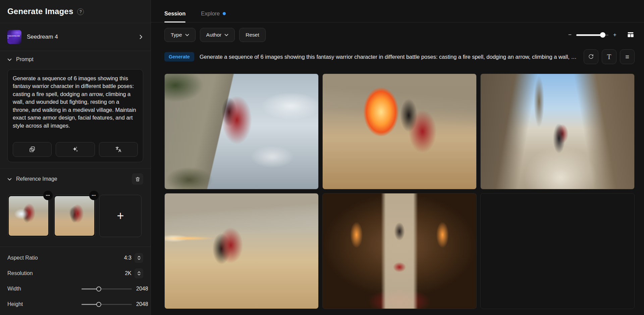 The height and width of the screenshot is (315, 644). What do you see at coordinates (631, 35) in the screenshot?
I see `layout-grid-icon` at bounding box center [631, 35].